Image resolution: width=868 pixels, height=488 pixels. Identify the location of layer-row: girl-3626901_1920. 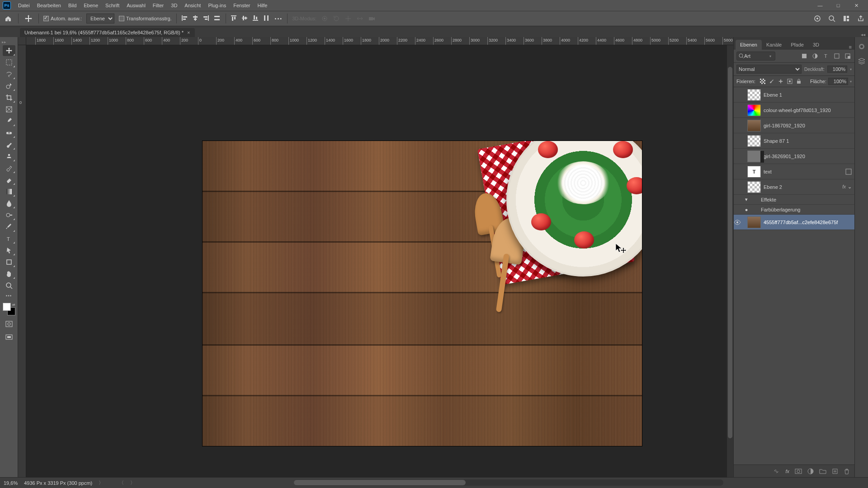
(794, 156).